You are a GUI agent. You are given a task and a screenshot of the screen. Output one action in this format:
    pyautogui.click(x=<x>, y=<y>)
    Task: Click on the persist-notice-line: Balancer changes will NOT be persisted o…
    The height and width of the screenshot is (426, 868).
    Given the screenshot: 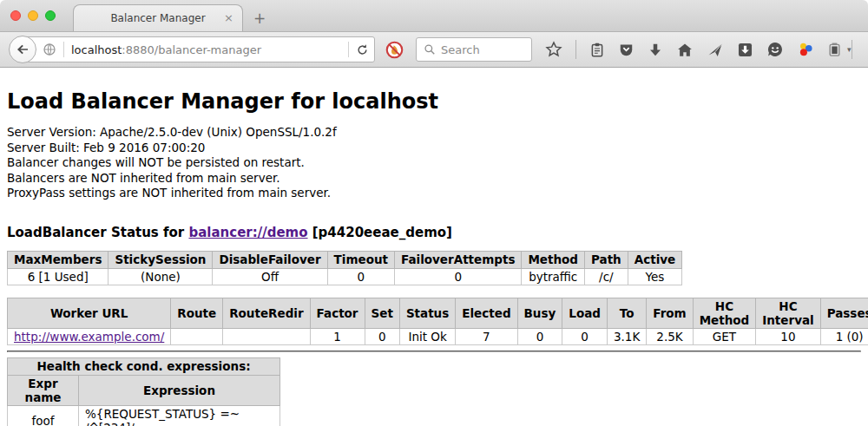 What is the action you would take?
    pyautogui.click(x=434, y=163)
    